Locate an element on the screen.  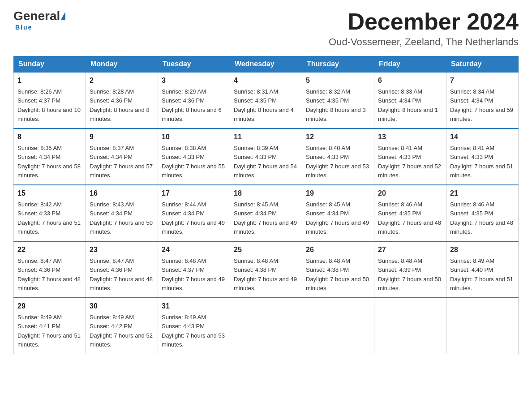
day-info: Sunrise: 8:26 AMSunset: 4:37 PMDaylight:… is located at coordinates (49, 105).